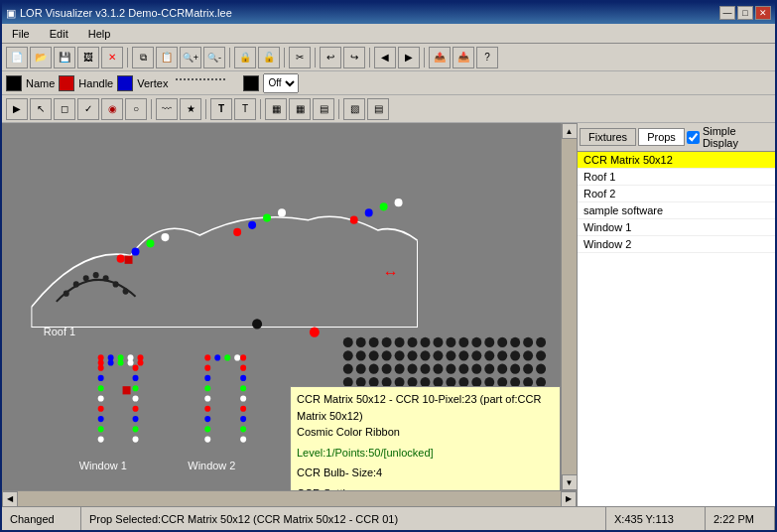 The height and width of the screenshot is (532, 777). I want to click on paste-button: 📋, so click(167, 58).